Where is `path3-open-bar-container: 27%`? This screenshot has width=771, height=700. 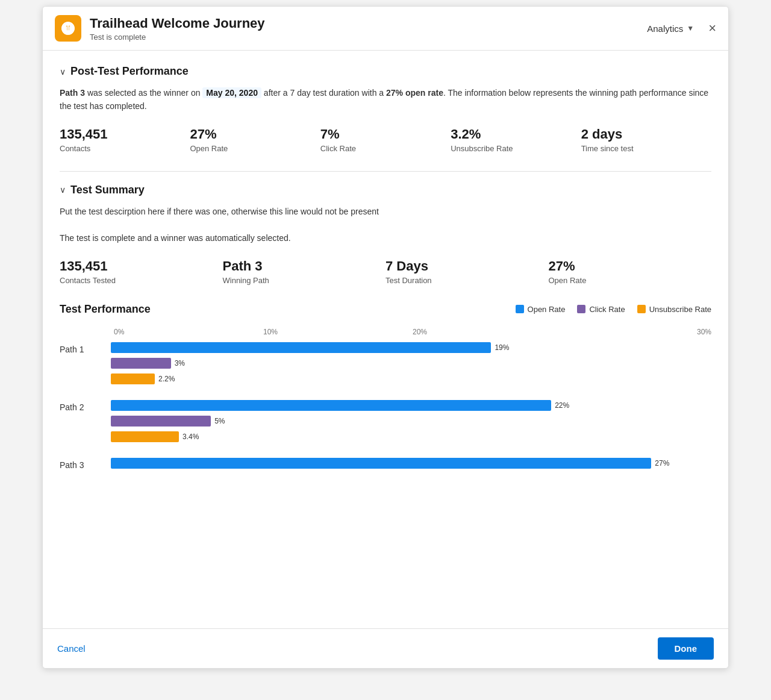 path3-open-bar-container: 27% is located at coordinates (411, 463).